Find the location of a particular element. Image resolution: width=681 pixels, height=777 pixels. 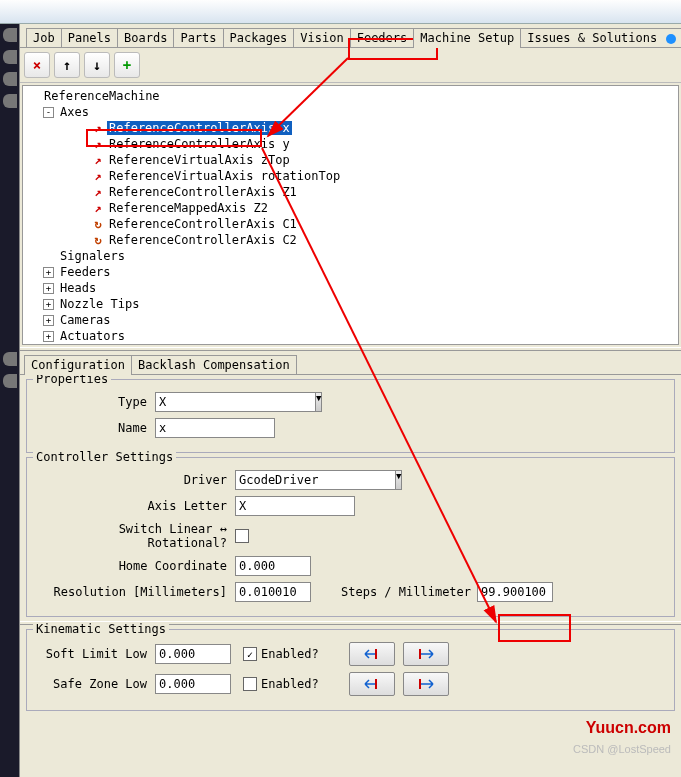

tab-parts: Parts is located at coordinates (198, 38).